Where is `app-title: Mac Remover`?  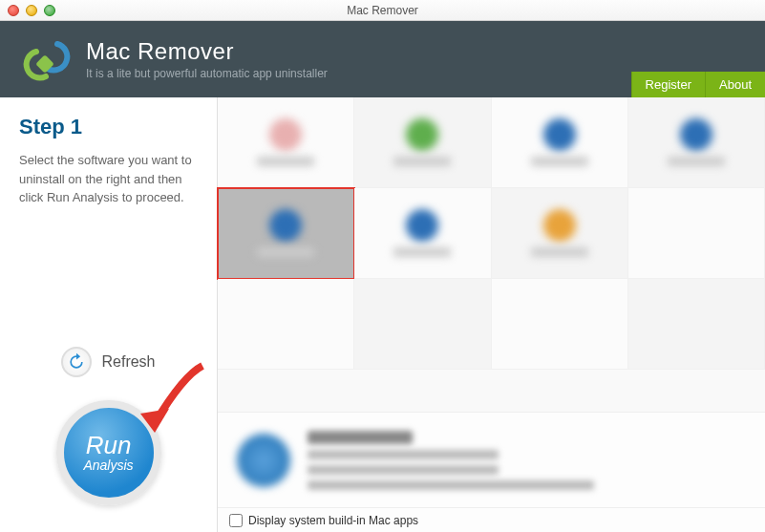
app-title: Mac Remover is located at coordinates (206, 52).